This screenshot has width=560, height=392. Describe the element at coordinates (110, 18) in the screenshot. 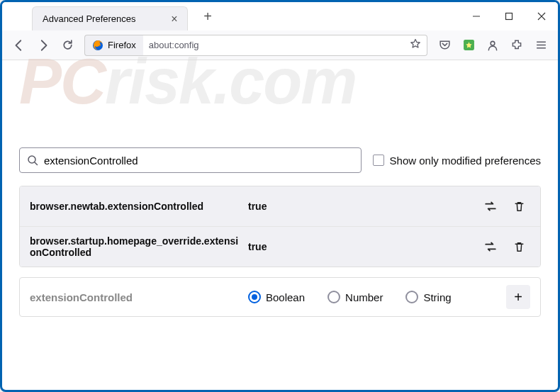

I see `browser-tab: Advanced Preferences ×` at that location.